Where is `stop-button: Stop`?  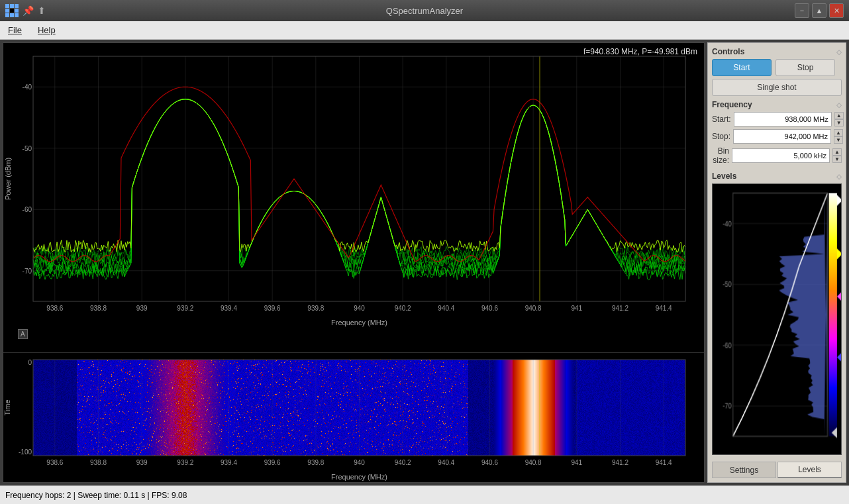
stop-button: Stop is located at coordinates (805, 68).